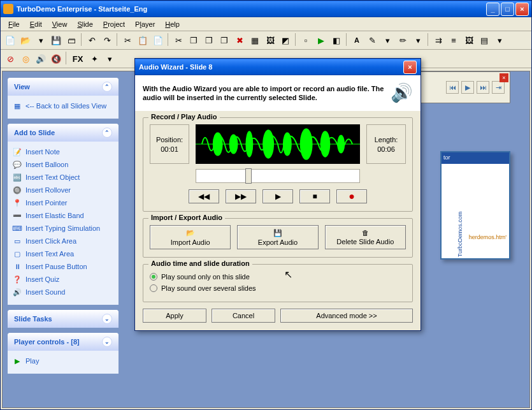 The height and width of the screenshot is (410, 532). What do you see at coordinates (63, 254) in the screenshot?
I see `add-item-8: ▢Insert Text Area` at bounding box center [63, 254].